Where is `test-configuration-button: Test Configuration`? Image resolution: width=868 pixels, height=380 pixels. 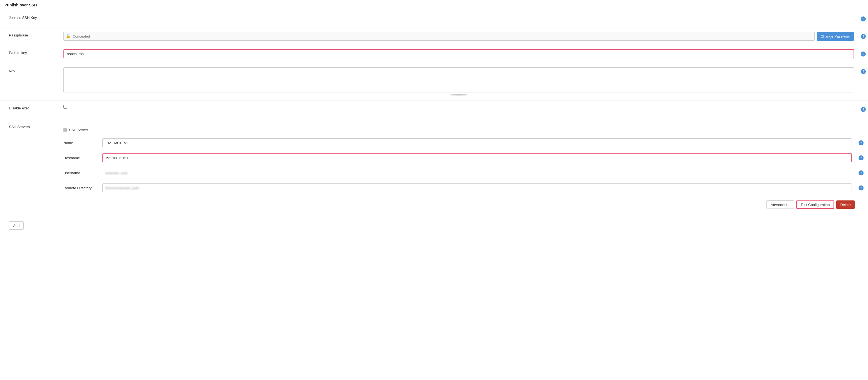
test-configuration-button: Test Configuration is located at coordinates (815, 204).